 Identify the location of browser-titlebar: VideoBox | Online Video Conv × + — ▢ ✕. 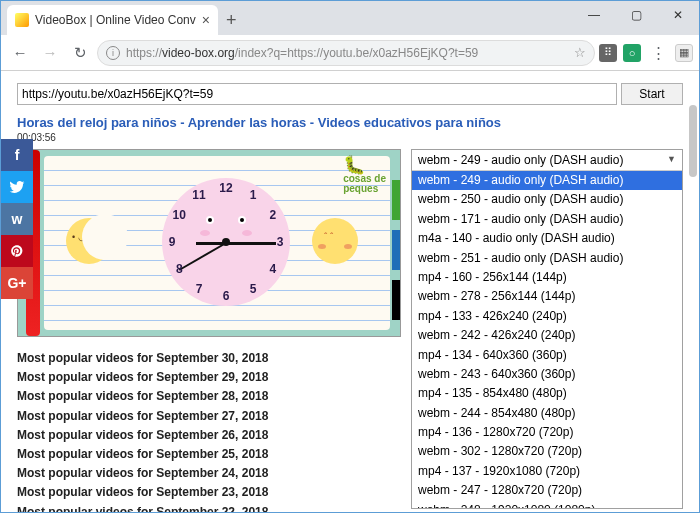
(350, 18).